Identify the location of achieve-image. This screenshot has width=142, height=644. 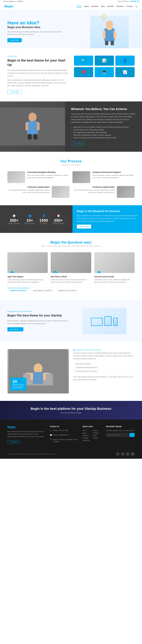
(32, 126).